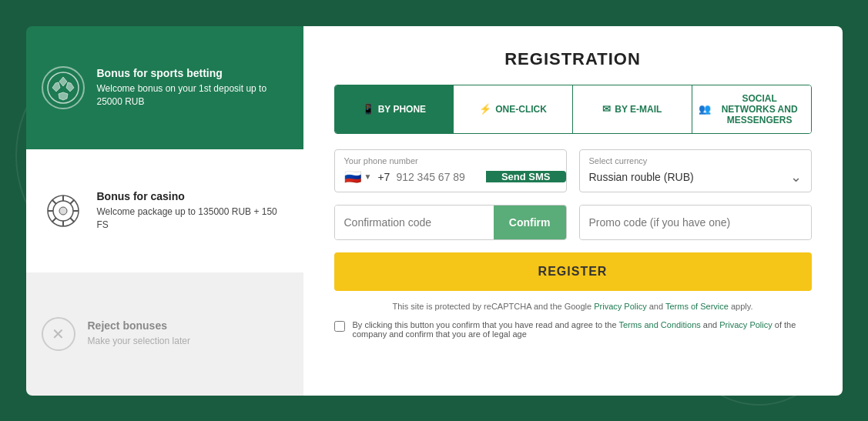  Describe the element at coordinates (451, 171) in the screenshot. I see `phone-field-group: Your phone number 🇷🇺 ▼ +7 Send SMS` at that location.